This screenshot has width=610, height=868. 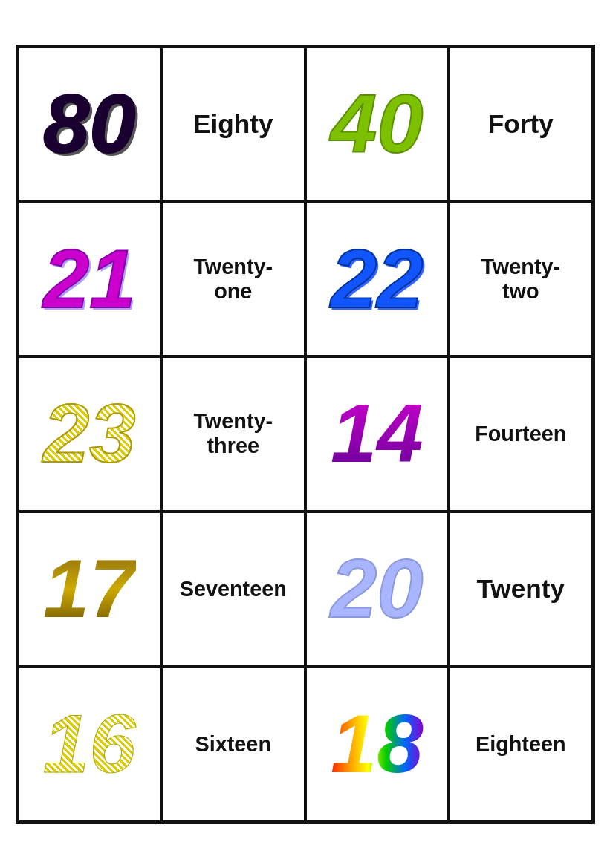 I want to click on word-twenty-two: Twenty- two, so click(x=520, y=279).